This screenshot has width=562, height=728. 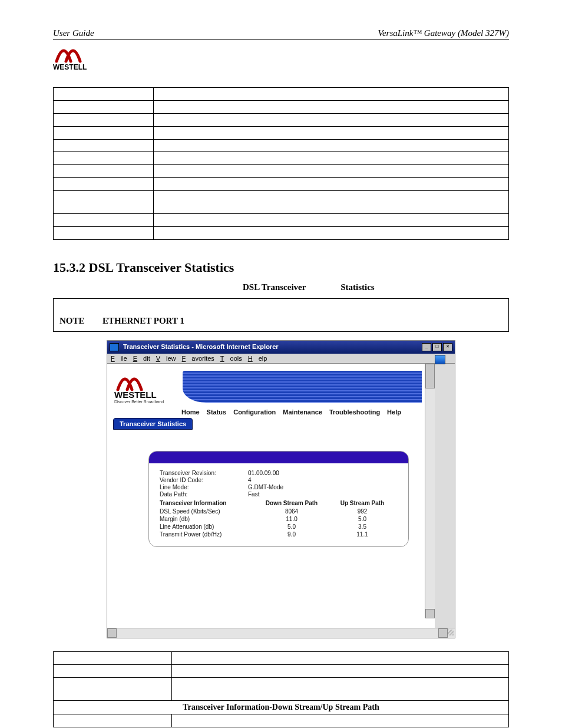 What do you see at coordinates (340, 721) in the screenshot?
I see `t2-desc: The downstream and upstream transmission…` at bounding box center [340, 721].